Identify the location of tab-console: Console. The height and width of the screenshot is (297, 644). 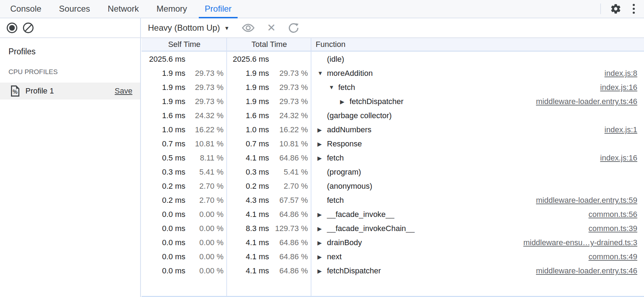
(26, 9).